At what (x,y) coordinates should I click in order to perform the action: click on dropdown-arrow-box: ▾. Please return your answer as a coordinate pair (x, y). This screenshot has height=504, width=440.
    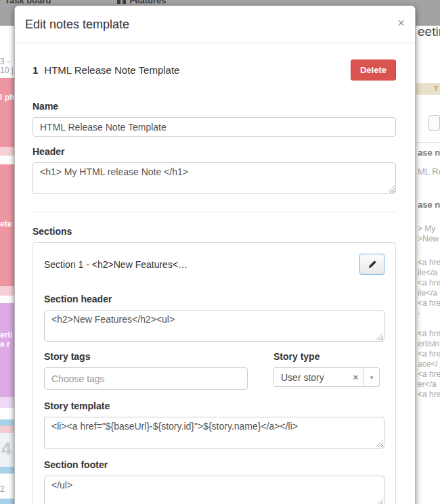
    Looking at the image, I should click on (371, 377).